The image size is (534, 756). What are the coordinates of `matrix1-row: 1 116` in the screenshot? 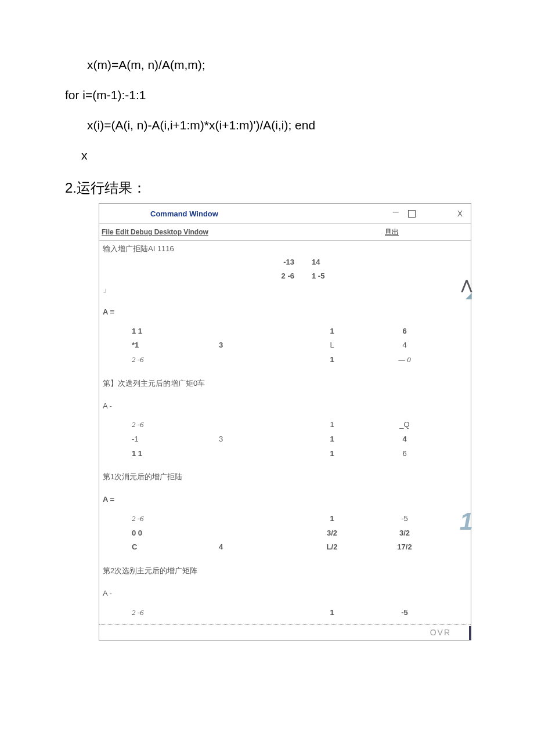 It's located at (285, 332).